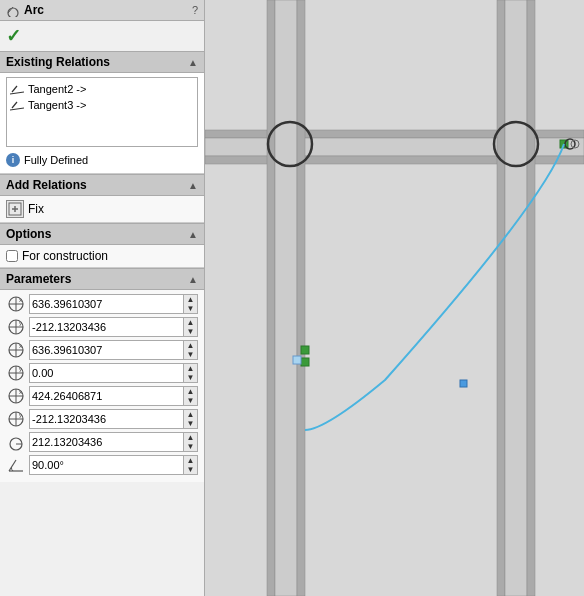 The image size is (584, 596). What do you see at coordinates (190, 392) in the screenshot?
I see `spinner-up-cx3: ▲` at bounding box center [190, 392].